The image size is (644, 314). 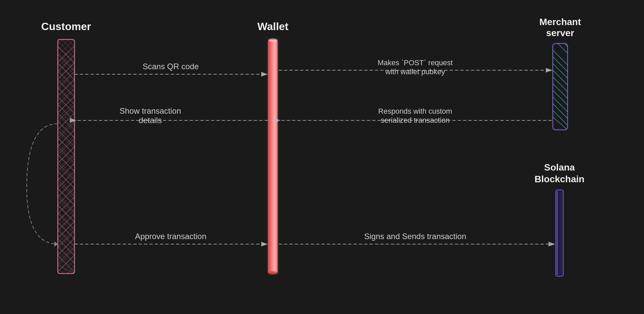 What do you see at coordinates (559, 179) in the screenshot?
I see `solana-label-line2: Blockchain` at bounding box center [559, 179].